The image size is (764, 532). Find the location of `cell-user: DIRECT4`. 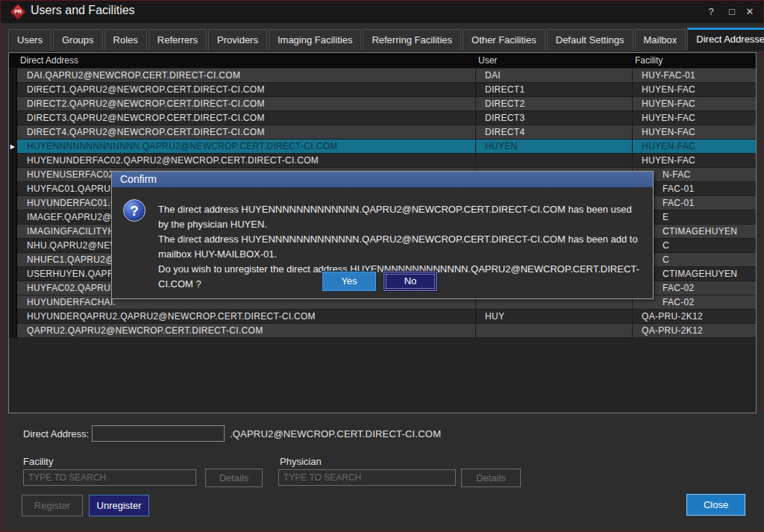

cell-user: DIRECT4 is located at coordinates (554, 133).